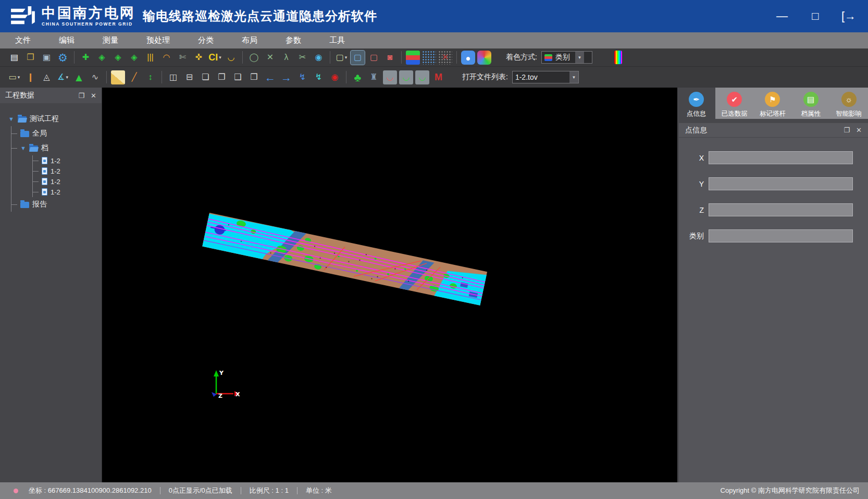 Image resolution: width=868 pixels, height=499 pixels. Describe the element at coordinates (67, 171) in the screenshot. I see `tree-file-1-2-2: 1-2` at that location.